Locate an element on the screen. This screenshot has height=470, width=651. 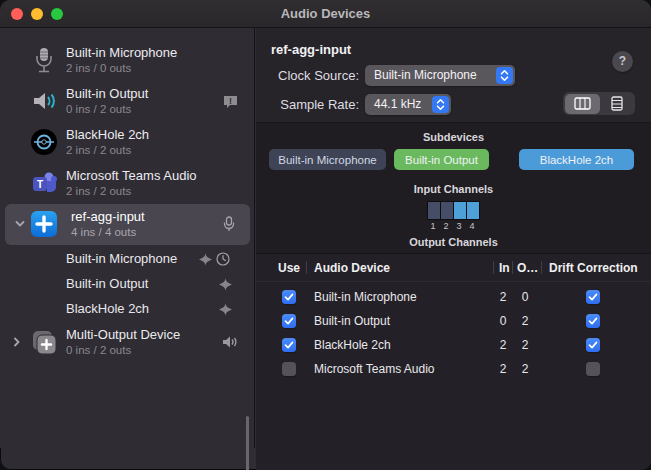
window-title: Audio Devices is located at coordinates (326, 14).